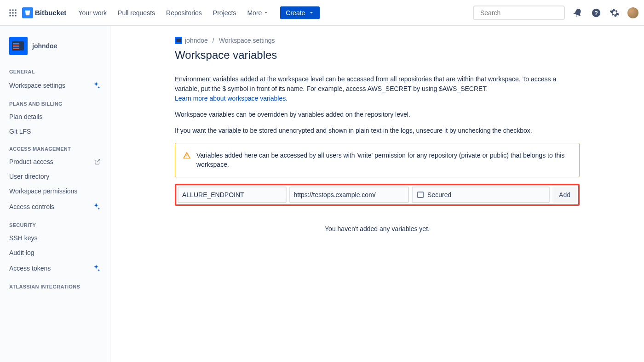  What do you see at coordinates (439, 195) in the screenshot?
I see `secured-label: Secured` at bounding box center [439, 195].